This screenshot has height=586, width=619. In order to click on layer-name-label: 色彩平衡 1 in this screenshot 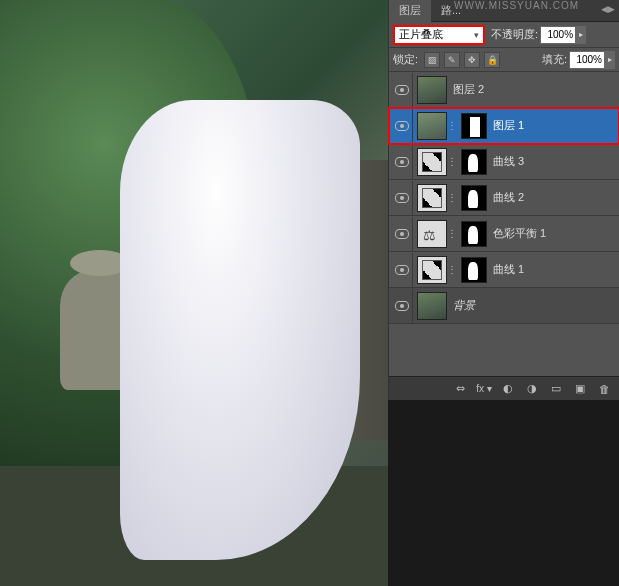, I will do `click(555, 234)`.